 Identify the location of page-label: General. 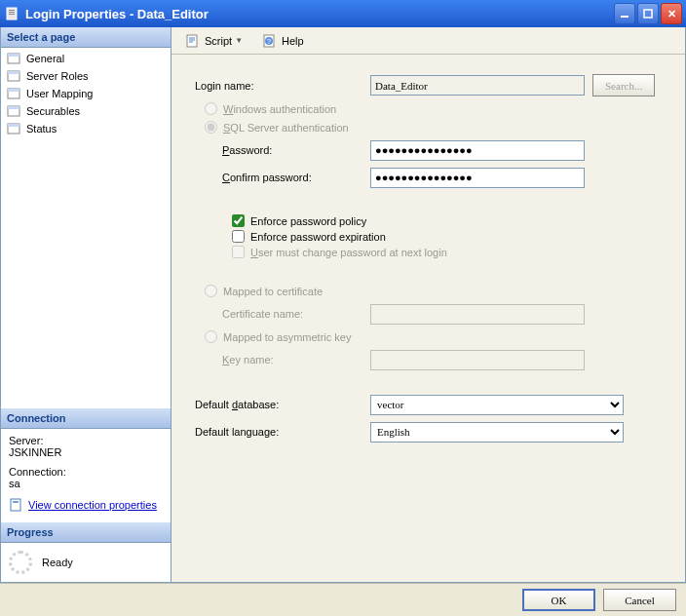
(45, 58).